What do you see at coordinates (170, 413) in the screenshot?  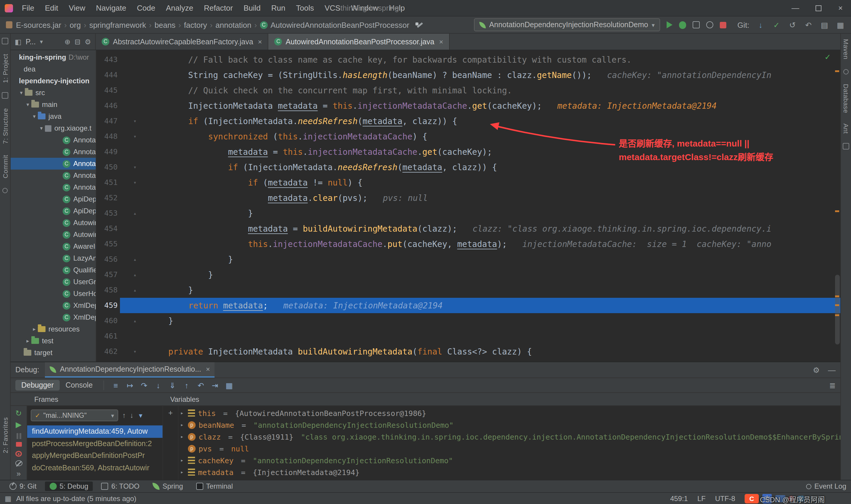 I see `add-watch-icon: +` at bounding box center [170, 413].